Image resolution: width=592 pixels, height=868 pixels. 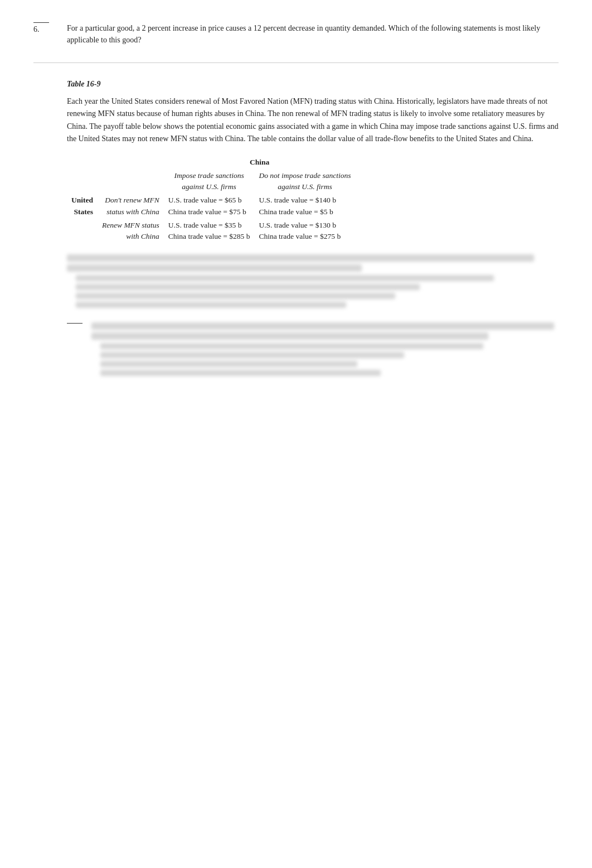 What do you see at coordinates (37, 30) in the screenshot?
I see `question-6-number: 6.` at bounding box center [37, 30].